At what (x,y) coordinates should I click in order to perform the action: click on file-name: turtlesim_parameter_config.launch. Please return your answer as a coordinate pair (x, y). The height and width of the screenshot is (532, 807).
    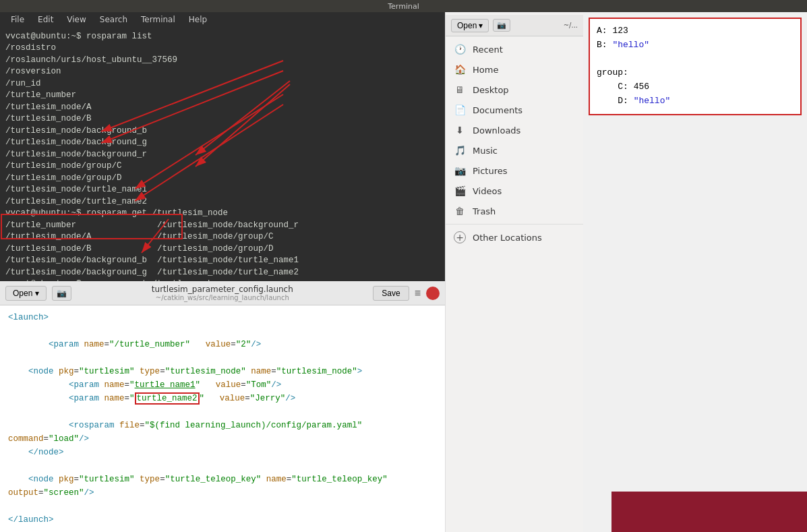
    Looking at the image, I should click on (222, 289).